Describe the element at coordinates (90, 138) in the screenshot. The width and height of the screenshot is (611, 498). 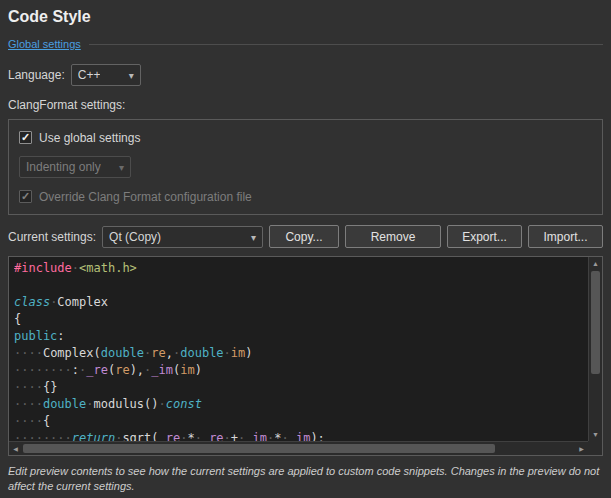
I see `use-global-settings-label: Use global settings` at that location.